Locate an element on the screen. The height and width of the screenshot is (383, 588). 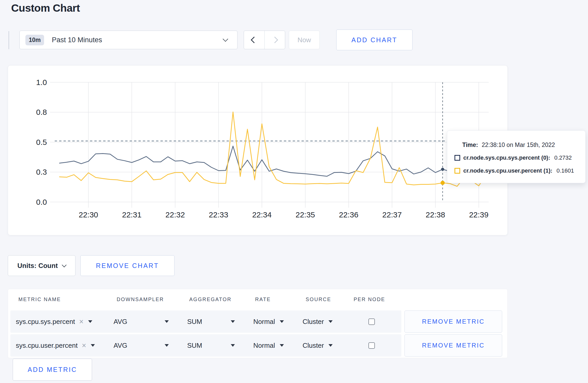
svg-text: 22:39 is located at coordinates (479, 215).